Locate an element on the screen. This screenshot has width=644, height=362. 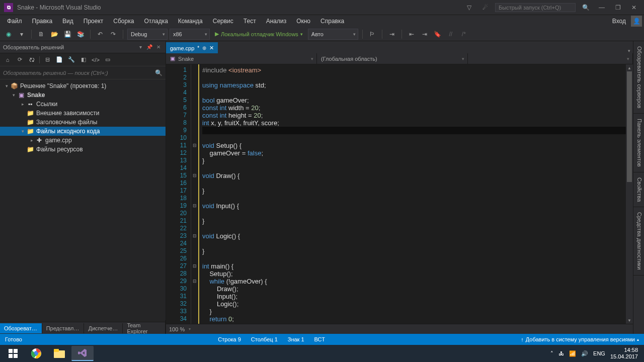
refresh-icon: 🗘 is located at coordinates (32, 60).